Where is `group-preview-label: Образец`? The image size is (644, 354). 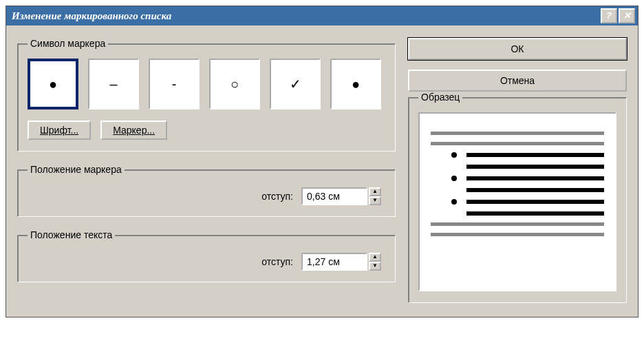
group-preview-label: Образец is located at coordinates (440, 97).